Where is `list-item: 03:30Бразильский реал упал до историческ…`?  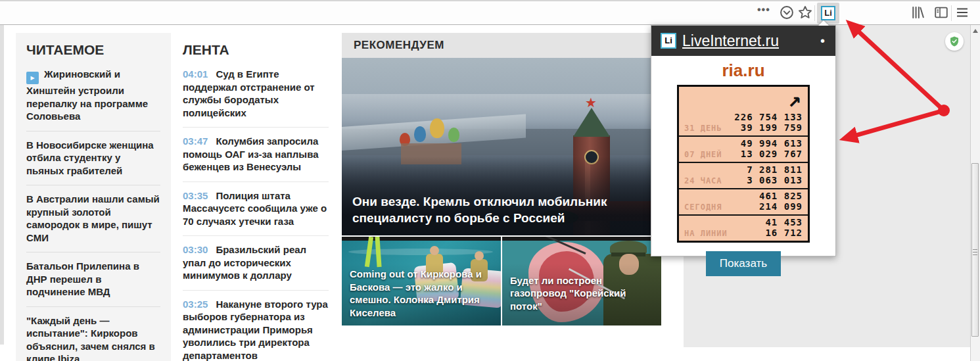 list-item: 03:30Бразильский реал упал до историческ… is located at coordinates (256, 263).